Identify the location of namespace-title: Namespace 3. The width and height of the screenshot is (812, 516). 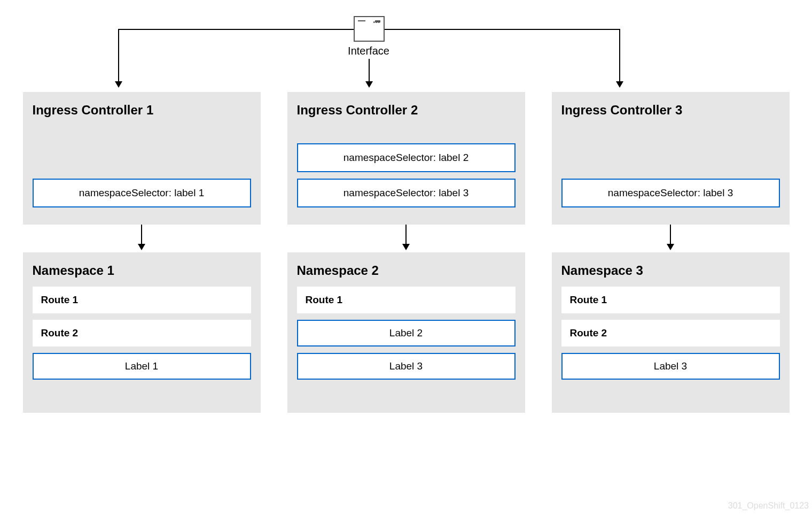
(671, 271).